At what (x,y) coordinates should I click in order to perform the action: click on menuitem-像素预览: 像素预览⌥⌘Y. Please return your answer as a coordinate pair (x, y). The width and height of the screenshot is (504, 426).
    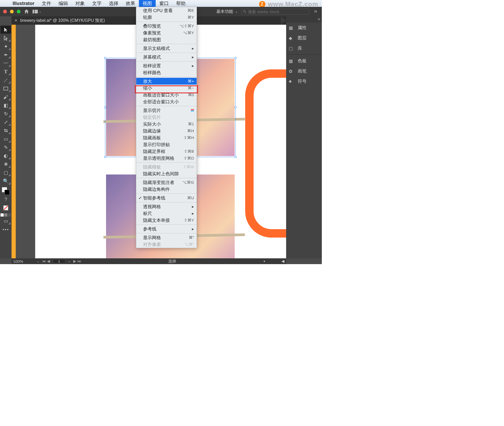
    Looking at the image, I should click on (166, 33).